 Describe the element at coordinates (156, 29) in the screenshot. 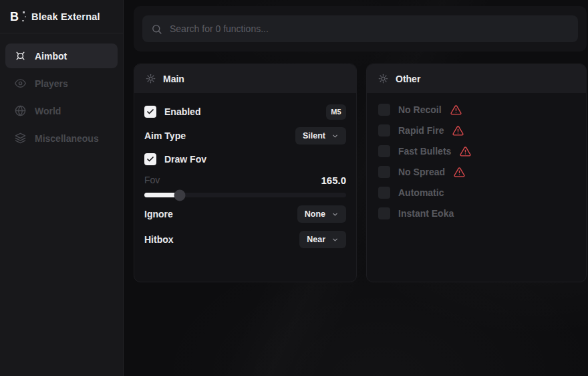

I see `search-icon` at that location.